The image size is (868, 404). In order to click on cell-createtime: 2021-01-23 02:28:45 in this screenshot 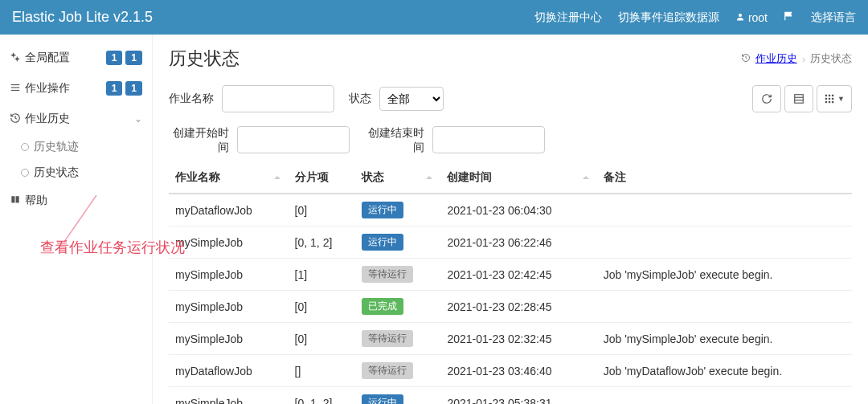, I will do `click(518, 307)`.